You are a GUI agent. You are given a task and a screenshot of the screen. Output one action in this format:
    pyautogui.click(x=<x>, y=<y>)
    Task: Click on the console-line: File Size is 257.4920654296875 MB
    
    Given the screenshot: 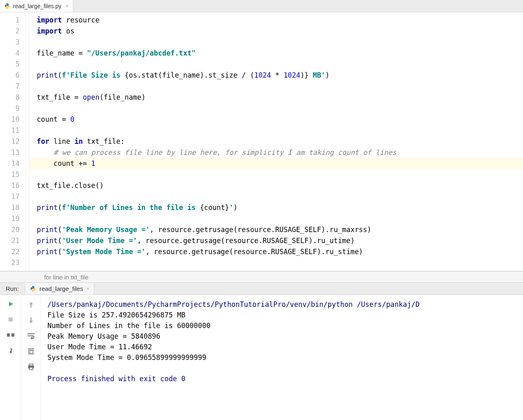 What is the action you would take?
    pyautogui.click(x=285, y=315)
    